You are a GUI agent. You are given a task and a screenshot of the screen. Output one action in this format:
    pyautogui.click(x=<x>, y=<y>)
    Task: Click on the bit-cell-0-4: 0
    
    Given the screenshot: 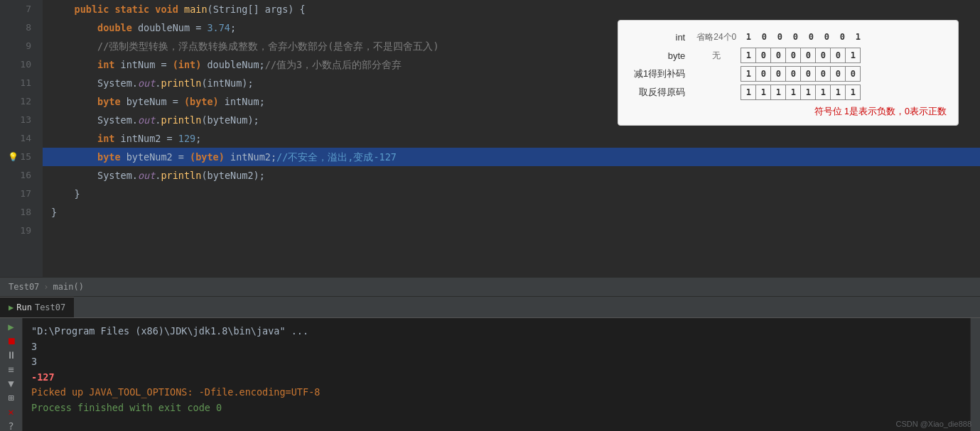 What is the action you would take?
    pyautogui.click(x=811, y=37)
    